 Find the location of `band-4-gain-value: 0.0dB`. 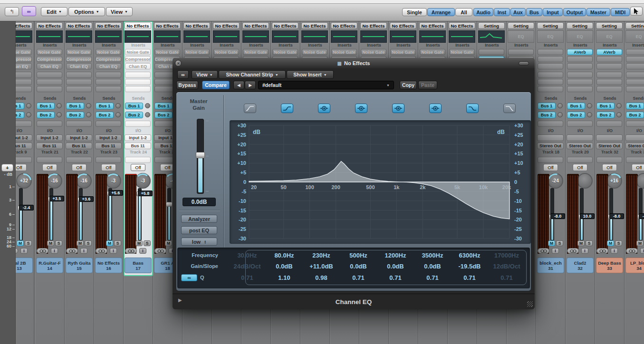

band-4-gain-value: 0.0dB is located at coordinates (358, 266).